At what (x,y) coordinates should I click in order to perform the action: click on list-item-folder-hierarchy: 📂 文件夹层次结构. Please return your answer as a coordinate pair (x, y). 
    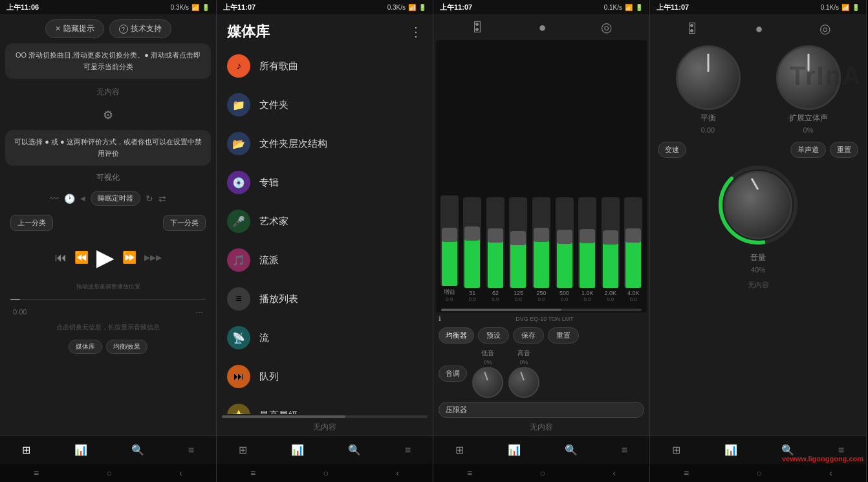
    Looking at the image, I should click on (325, 144).